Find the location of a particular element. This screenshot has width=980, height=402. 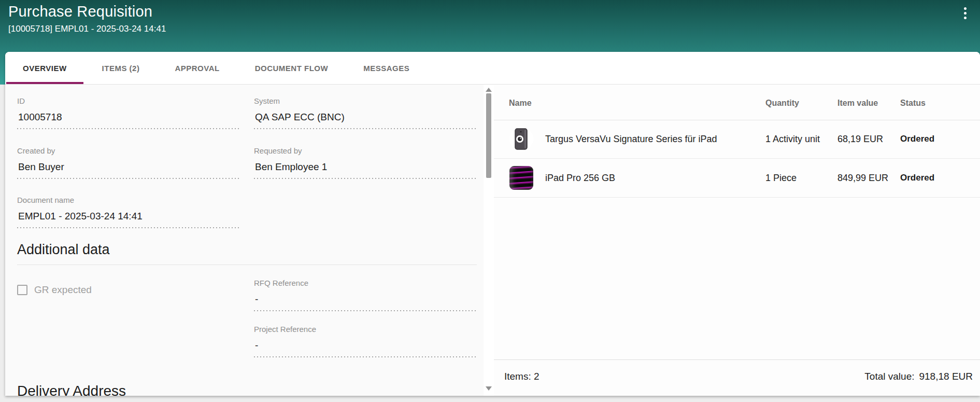

checkbox-unchecked-icon is located at coordinates (22, 290).